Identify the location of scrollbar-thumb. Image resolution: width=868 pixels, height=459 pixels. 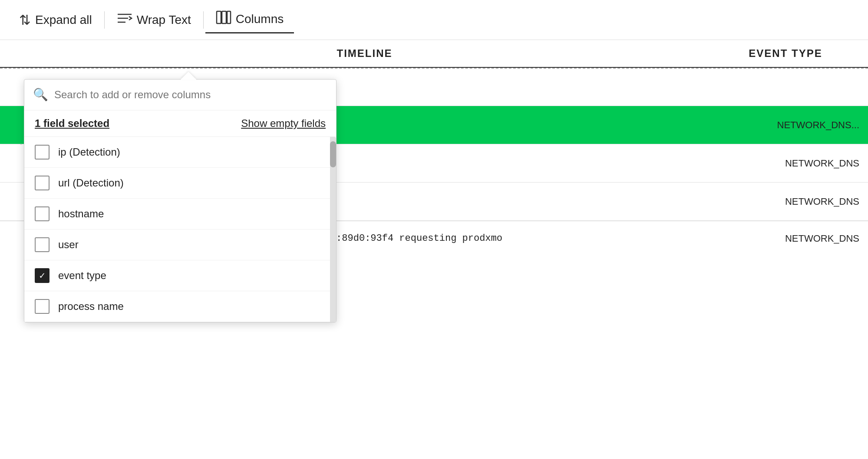
(333, 154).